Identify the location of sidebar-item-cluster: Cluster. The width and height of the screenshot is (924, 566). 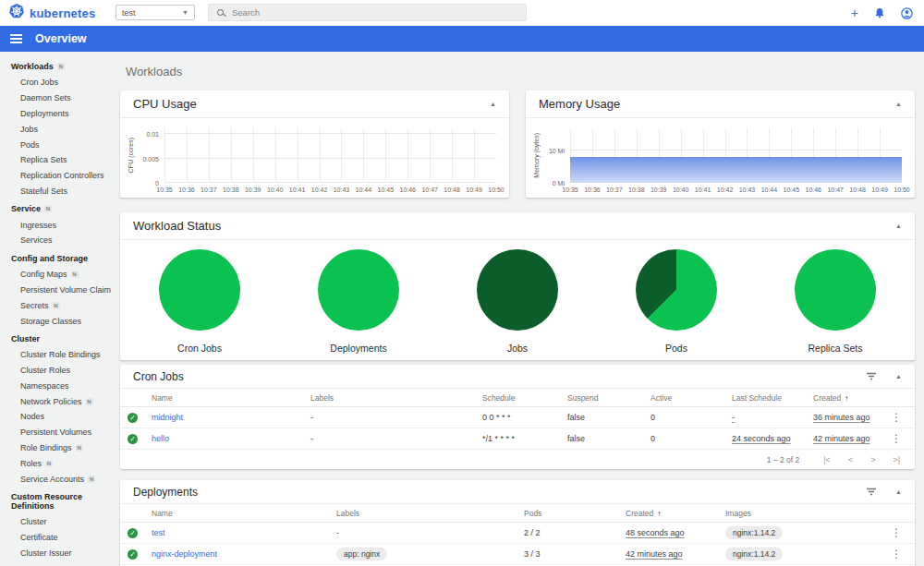
(55, 523).